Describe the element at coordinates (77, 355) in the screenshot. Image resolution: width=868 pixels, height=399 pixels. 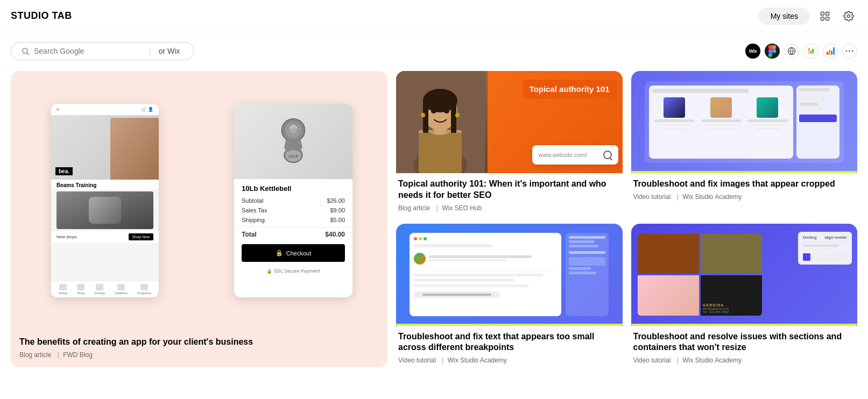
I see `featured-card-source: FWD Blog` at that location.